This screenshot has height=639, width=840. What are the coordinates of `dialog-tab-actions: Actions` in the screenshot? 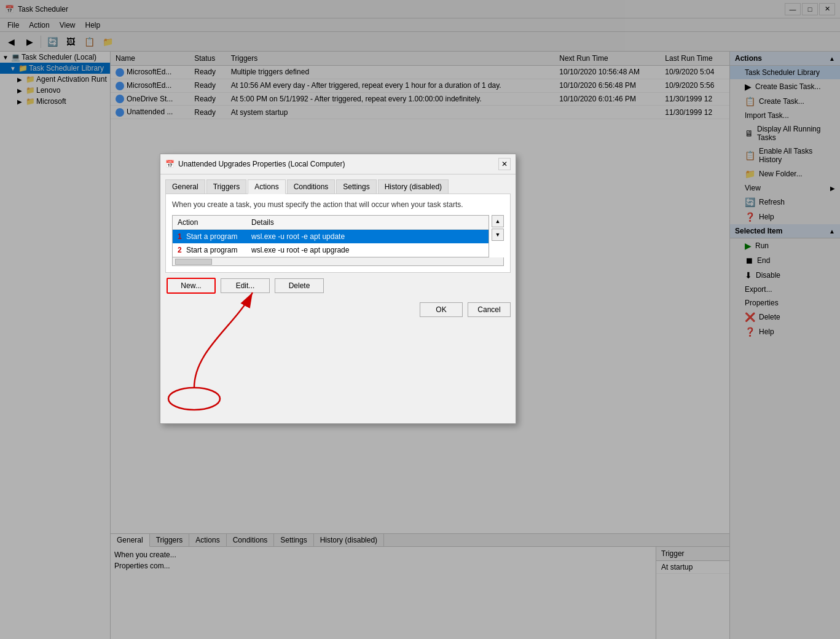 It's located at (267, 187).